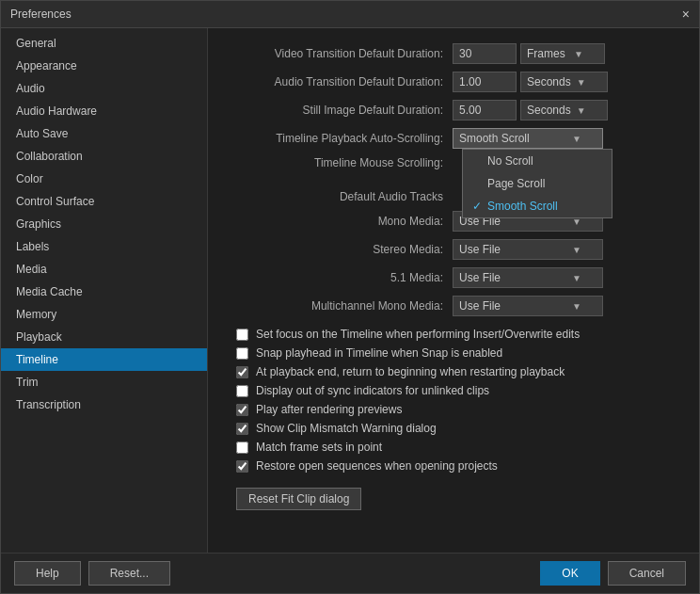 Image resolution: width=700 pixels, height=594 pixels. What do you see at coordinates (103, 134) in the screenshot?
I see `sidebar-item-auto-save: Auto Save` at bounding box center [103, 134].